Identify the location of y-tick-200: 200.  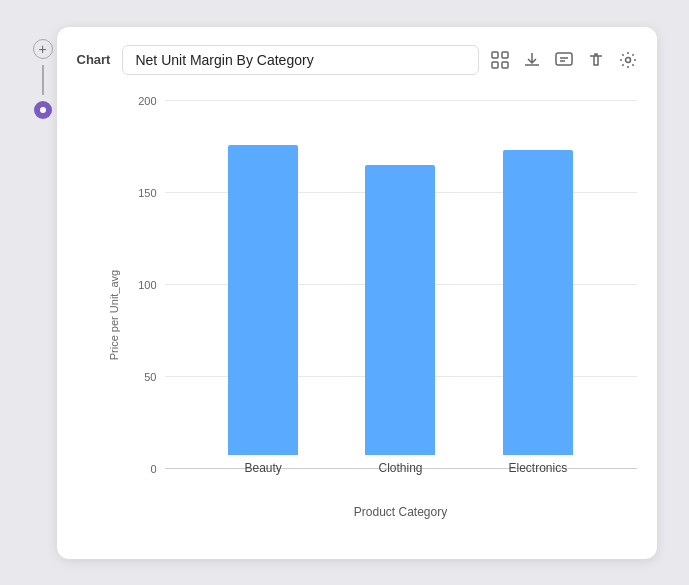
(142, 101).